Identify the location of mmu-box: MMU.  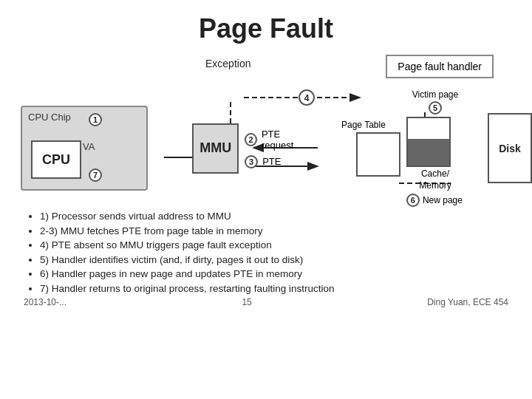
(216, 149).